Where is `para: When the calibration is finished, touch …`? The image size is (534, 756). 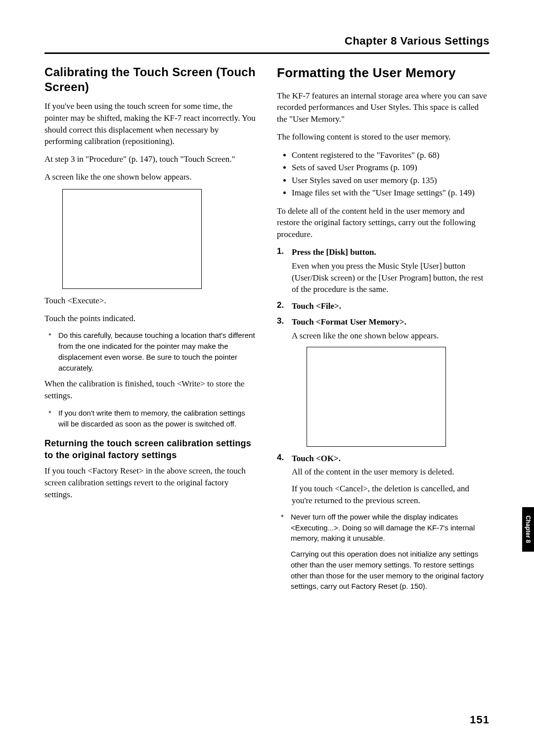 para: When the calibration is finished, touch … is located at coordinates (151, 390).